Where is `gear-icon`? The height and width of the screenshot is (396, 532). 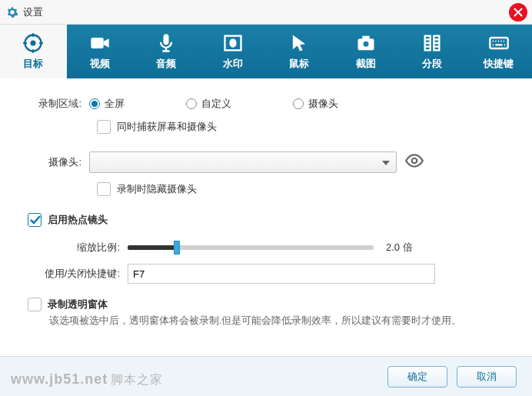
gear-icon is located at coordinates (12, 12).